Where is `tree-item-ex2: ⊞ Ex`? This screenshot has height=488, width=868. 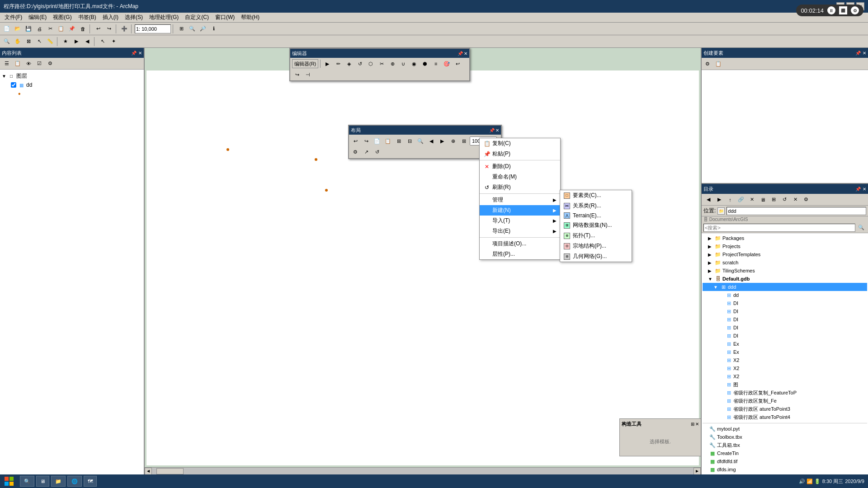
tree-item-ex2: ⊞ Ex is located at coordinates (785, 352).